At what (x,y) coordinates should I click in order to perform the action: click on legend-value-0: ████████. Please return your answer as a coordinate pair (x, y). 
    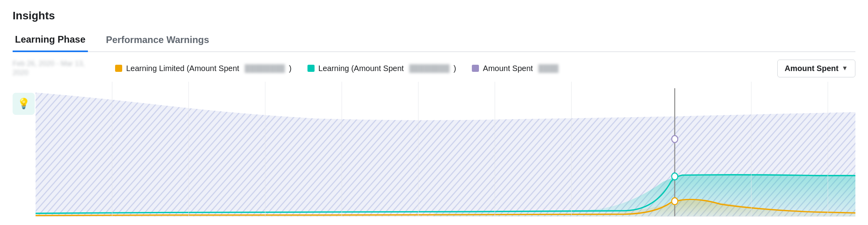
    Looking at the image, I should click on (265, 69).